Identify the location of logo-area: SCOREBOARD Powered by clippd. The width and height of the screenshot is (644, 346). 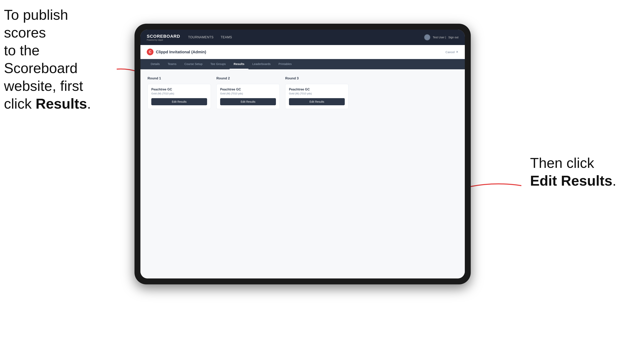
(164, 37).